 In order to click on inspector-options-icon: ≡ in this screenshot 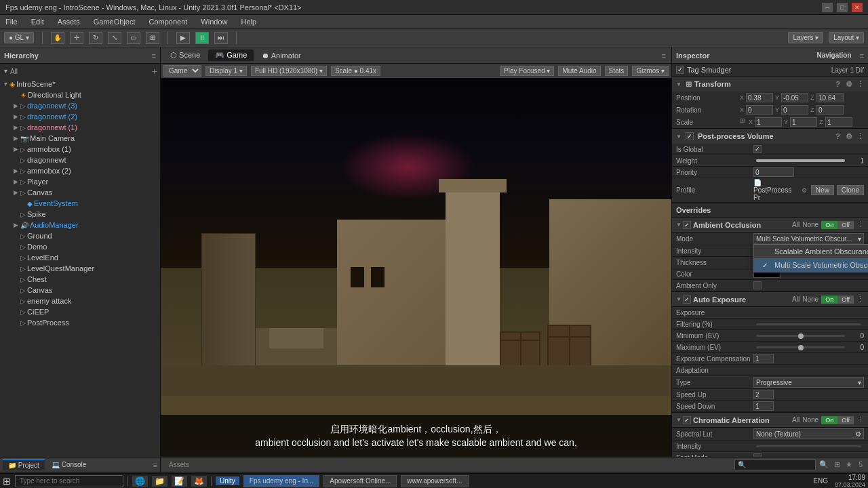, I will do `click(862, 56)`.